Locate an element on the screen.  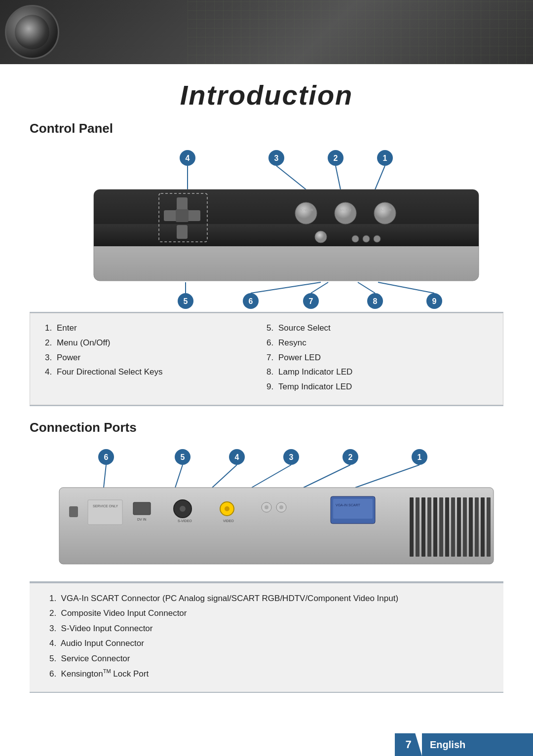
list-item: 7. Power LED is located at coordinates (377, 358).